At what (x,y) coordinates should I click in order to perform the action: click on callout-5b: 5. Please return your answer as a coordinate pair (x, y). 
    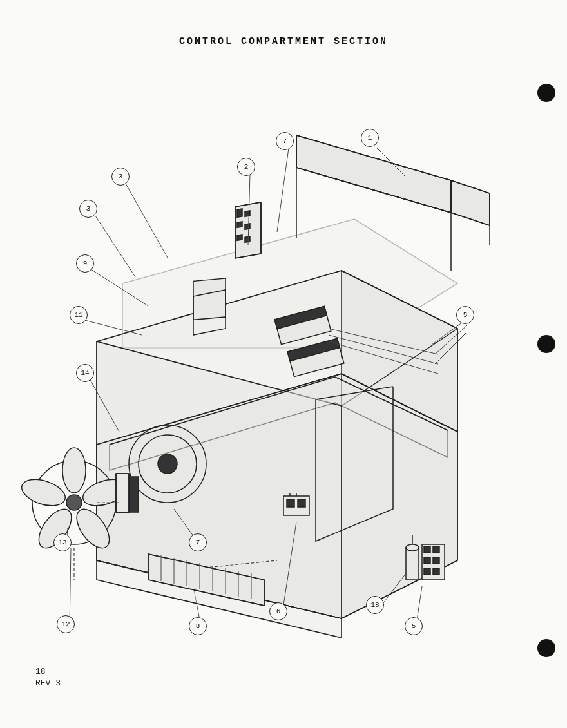
    Looking at the image, I should click on (414, 626).